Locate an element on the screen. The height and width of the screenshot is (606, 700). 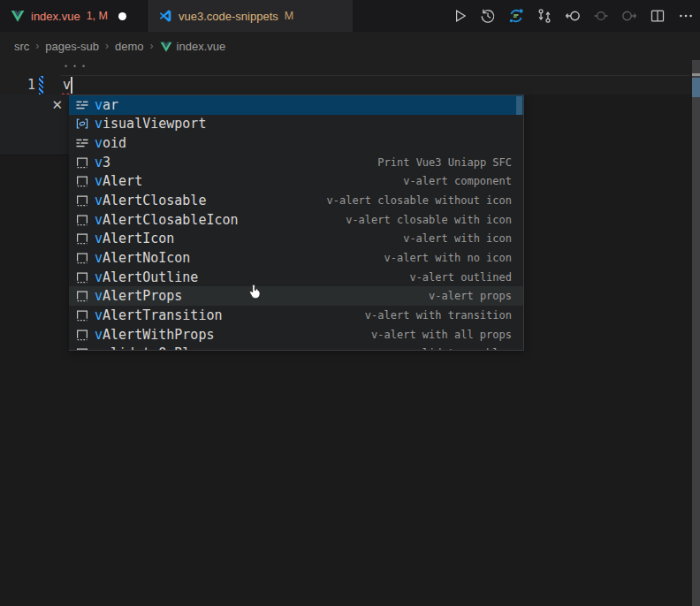
unsaved-dot-icon is located at coordinates (122, 16).